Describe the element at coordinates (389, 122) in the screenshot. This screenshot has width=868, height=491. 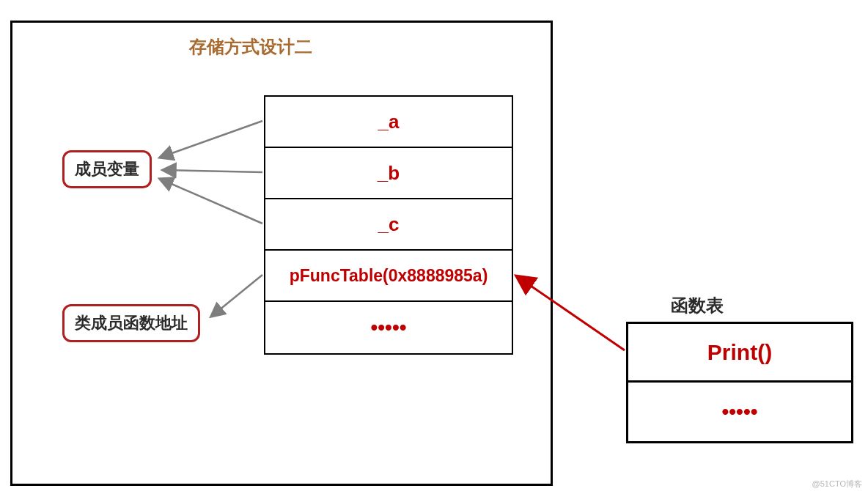
I see `cell-a: _a` at that location.